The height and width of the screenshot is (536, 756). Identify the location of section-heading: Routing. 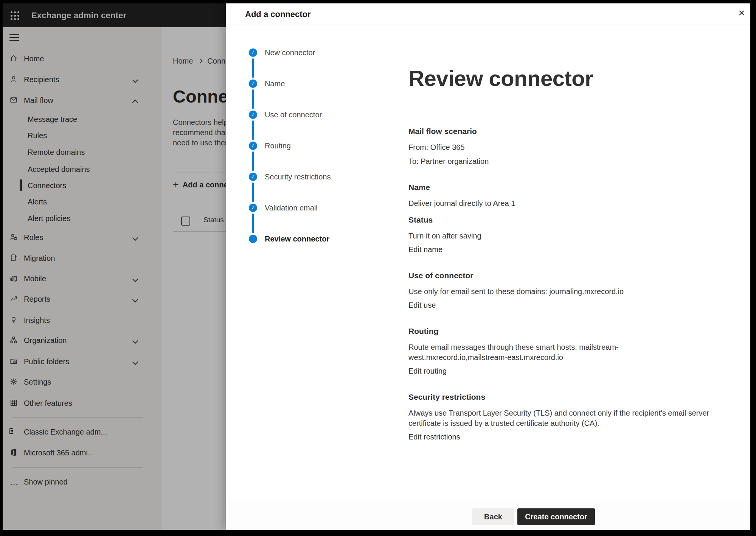
(562, 331).